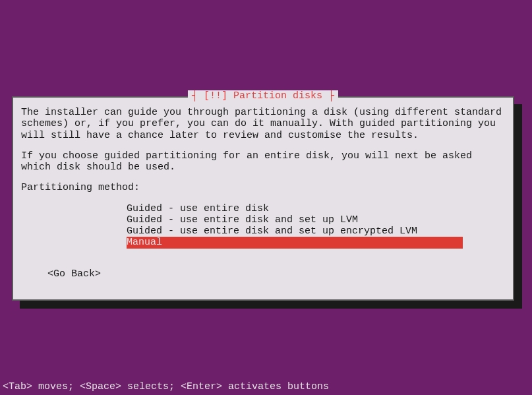 The width and height of the screenshot is (532, 395). Describe the element at coordinates (166, 386) in the screenshot. I see `keyboard-hint: <Tab> moves; <Space> selects; <Enter> ac…` at that location.